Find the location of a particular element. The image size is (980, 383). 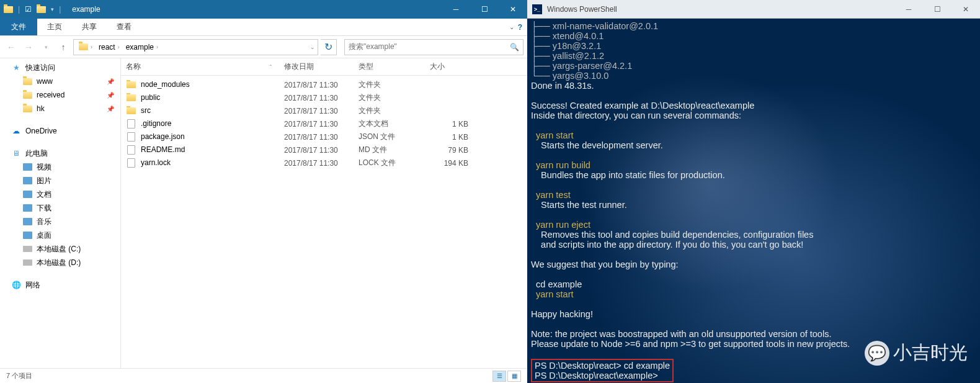

file-name: node_modules is located at coordinates (165, 84).